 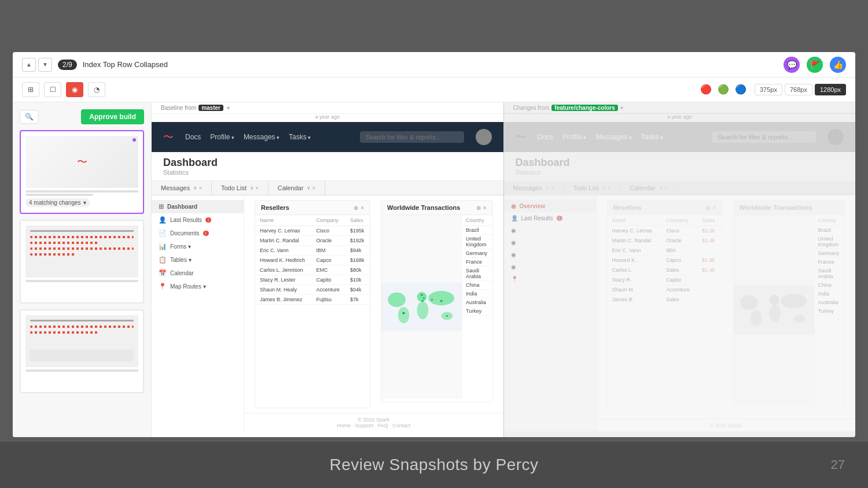 What do you see at coordinates (198, 273) in the screenshot?
I see `sidebar-calendar: 📅 Calendar` at bounding box center [198, 273].